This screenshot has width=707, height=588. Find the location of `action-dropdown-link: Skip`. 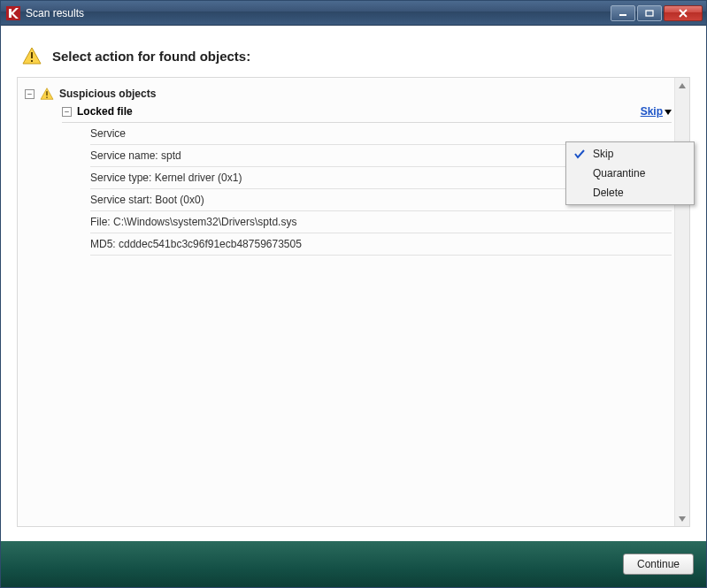

action-dropdown-link: Skip is located at coordinates (657, 111).